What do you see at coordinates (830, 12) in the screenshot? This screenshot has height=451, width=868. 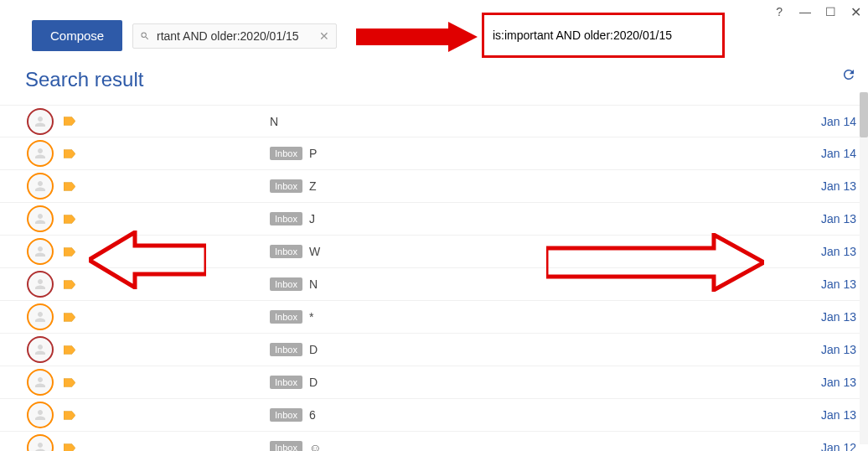 I see `maximize-button: ☐` at bounding box center [830, 12].